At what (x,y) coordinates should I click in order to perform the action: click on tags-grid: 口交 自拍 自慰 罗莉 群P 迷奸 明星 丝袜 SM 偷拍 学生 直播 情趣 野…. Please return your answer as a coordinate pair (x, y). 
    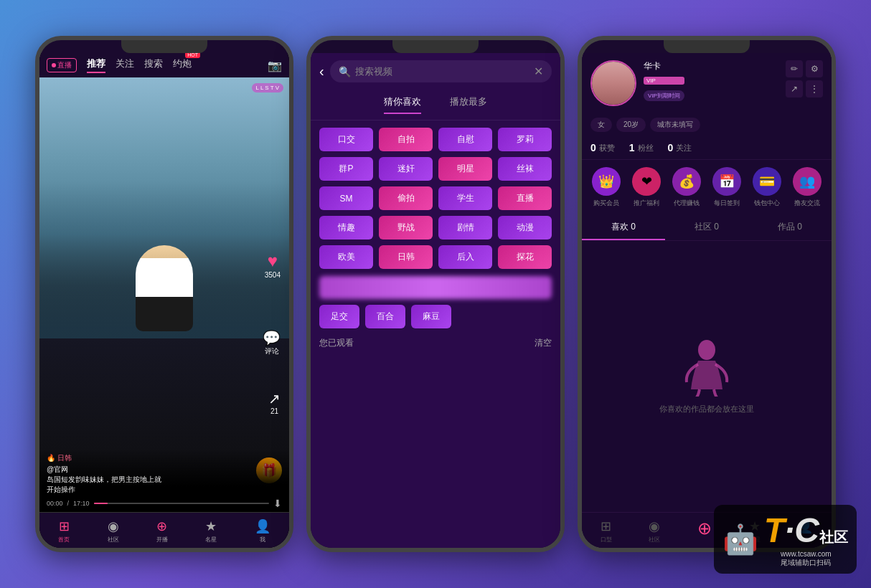
    Looking at the image, I should click on (435, 198).